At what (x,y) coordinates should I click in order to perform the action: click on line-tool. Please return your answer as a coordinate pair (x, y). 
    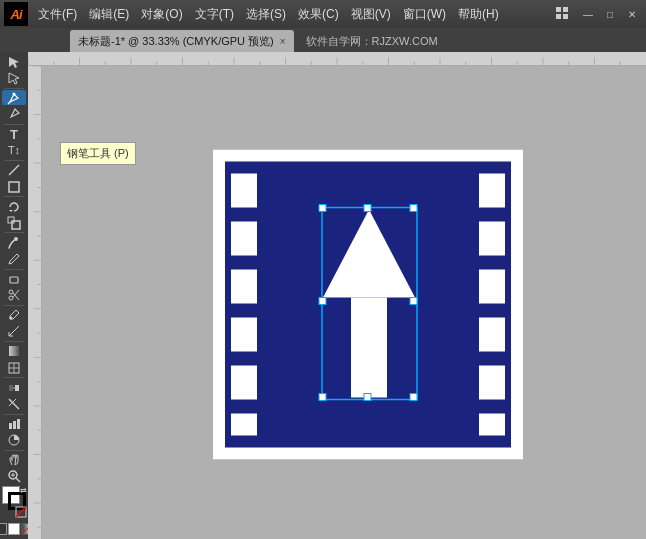
    Looking at the image, I should click on (14, 170).